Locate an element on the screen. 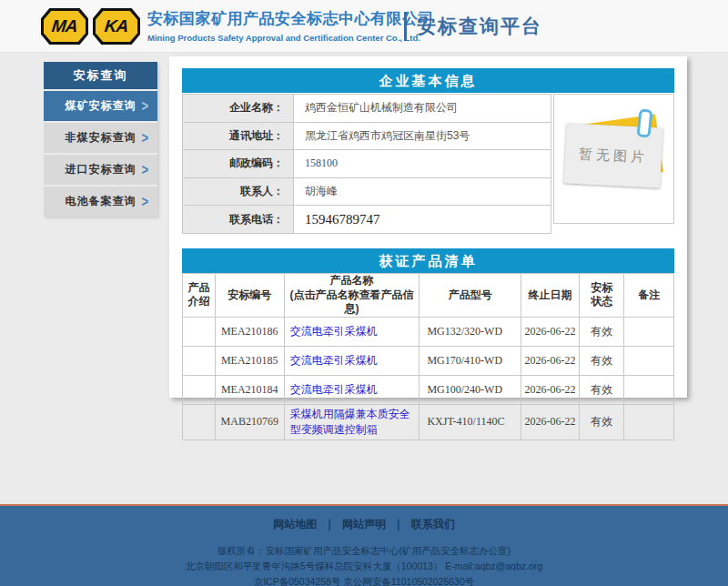 The image size is (728, 586). postcode-label: 邮政编码： is located at coordinates (238, 164).